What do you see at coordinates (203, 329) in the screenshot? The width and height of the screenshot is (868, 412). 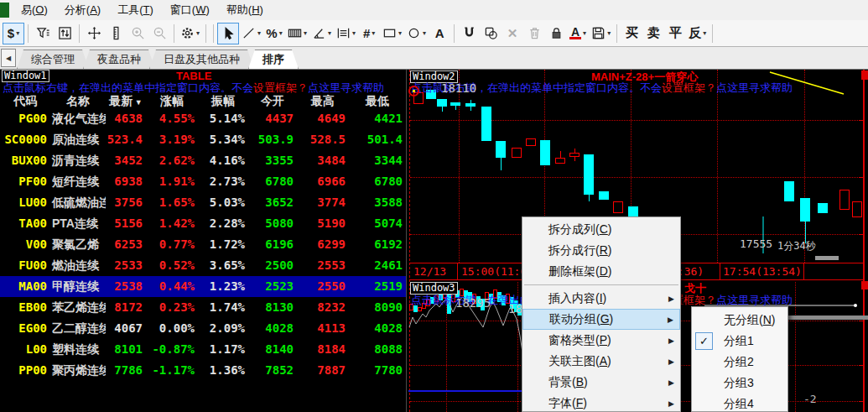 I see `table-row-EG00: EG00乙二醇连续40670.00%2.09%402841134028` at bounding box center [203, 329].